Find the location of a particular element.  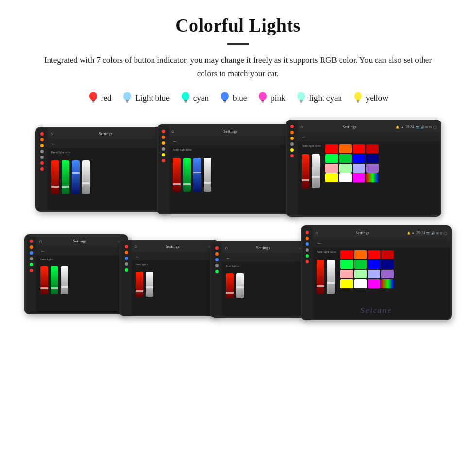

color-item-blue: blue is located at coordinates (233, 98).